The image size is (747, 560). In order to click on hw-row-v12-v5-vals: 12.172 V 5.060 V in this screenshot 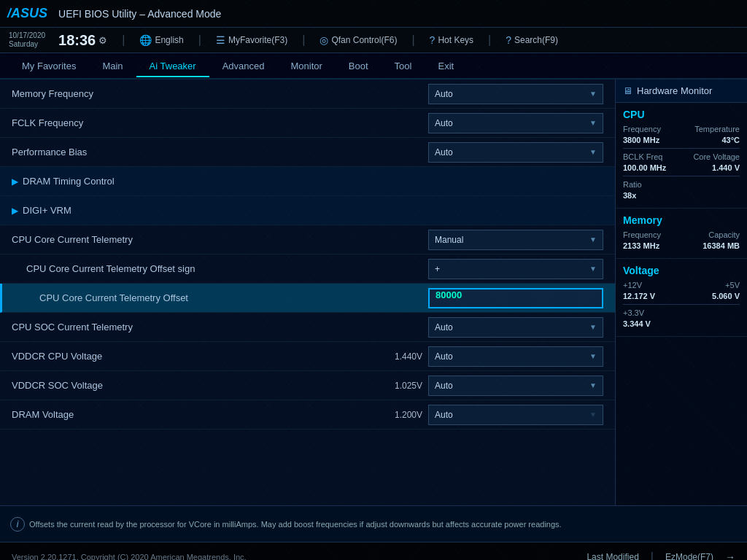, I will do `click(681, 296)`.